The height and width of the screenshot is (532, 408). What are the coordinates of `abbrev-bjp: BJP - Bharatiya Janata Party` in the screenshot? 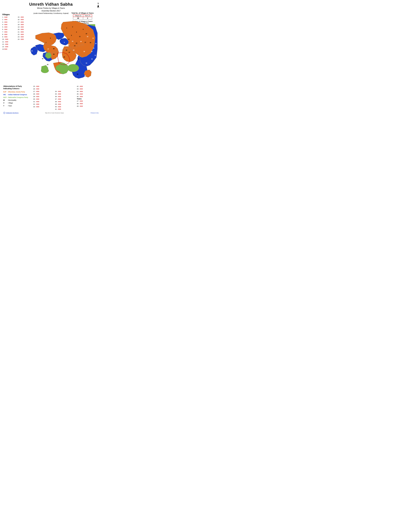 It's located at (18, 92).